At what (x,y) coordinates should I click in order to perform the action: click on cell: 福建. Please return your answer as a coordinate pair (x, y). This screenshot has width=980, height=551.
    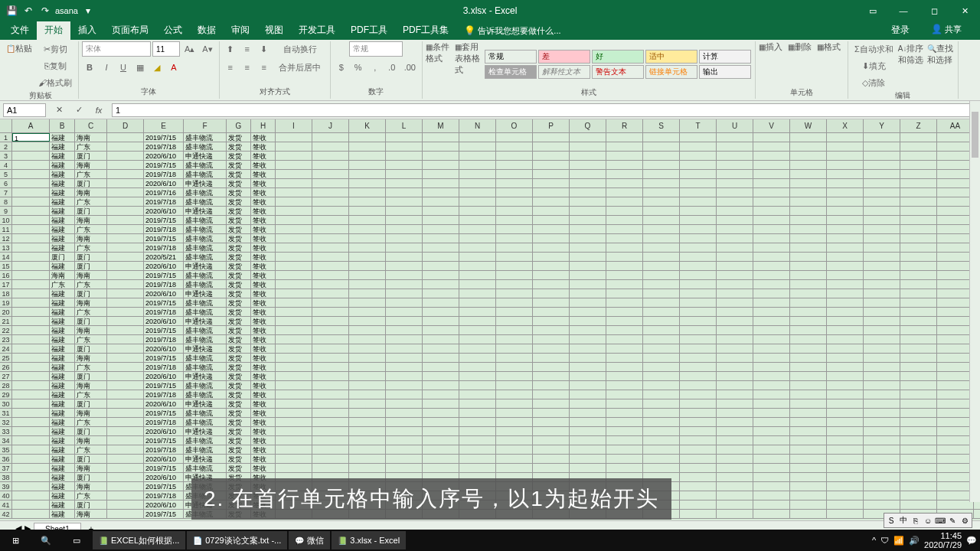
    Looking at the image, I should click on (63, 496).